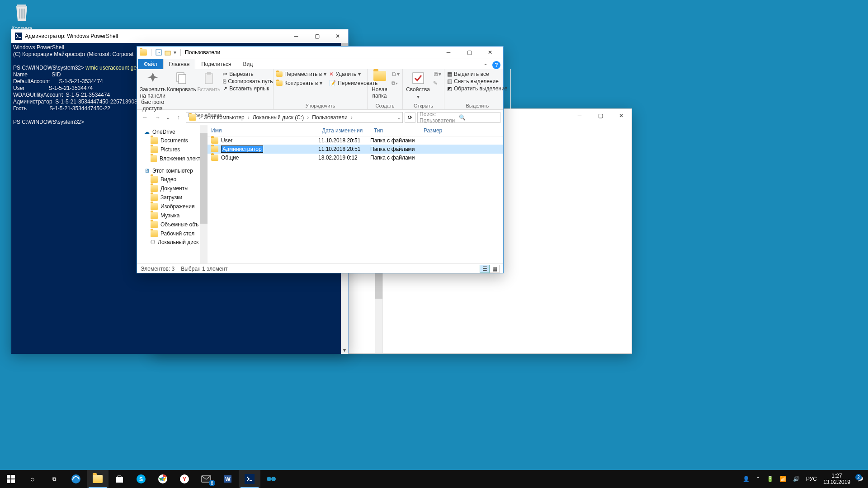  What do you see at coordinates (248, 74) in the screenshot?
I see `cut-button: ✂Вырезать` at bounding box center [248, 74].